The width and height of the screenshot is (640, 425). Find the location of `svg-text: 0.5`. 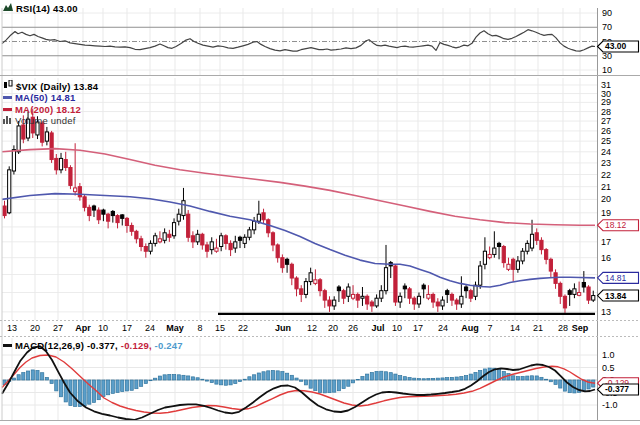

svg-text: 0.5 is located at coordinates (608, 368).